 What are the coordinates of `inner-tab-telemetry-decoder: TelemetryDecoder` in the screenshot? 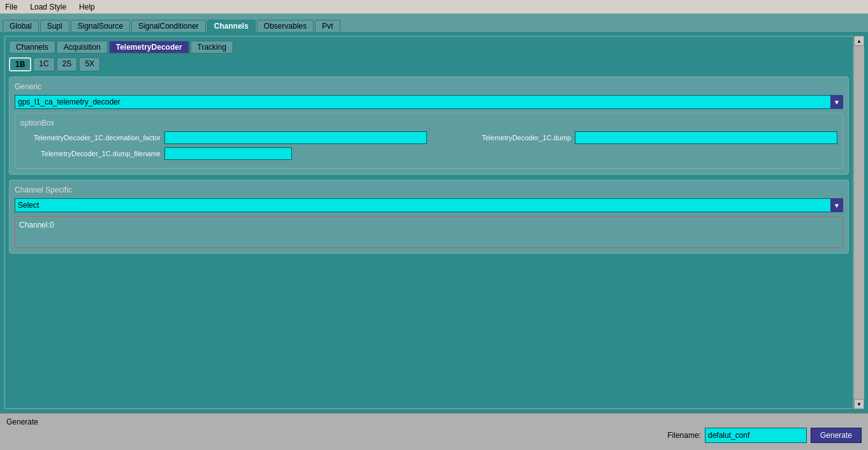 It's located at (149, 47).